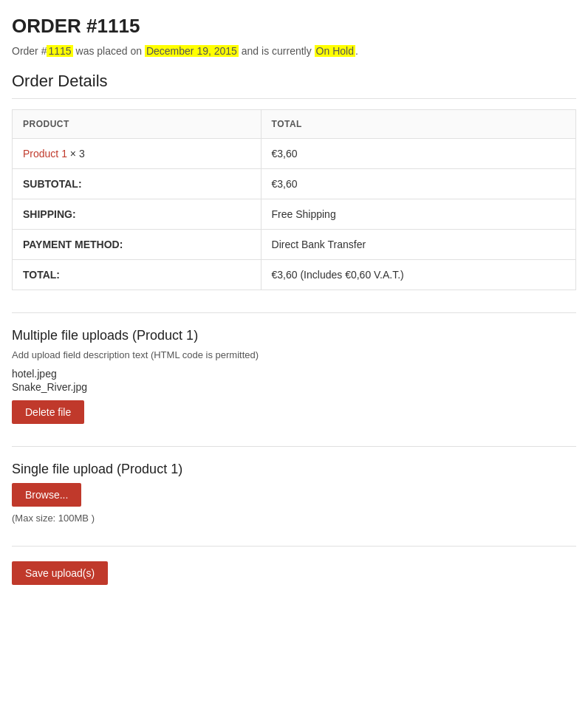 The height and width of the screenshot is (709, 588). I want to click on order-status-highlight: On Hold, so click(335, 51).